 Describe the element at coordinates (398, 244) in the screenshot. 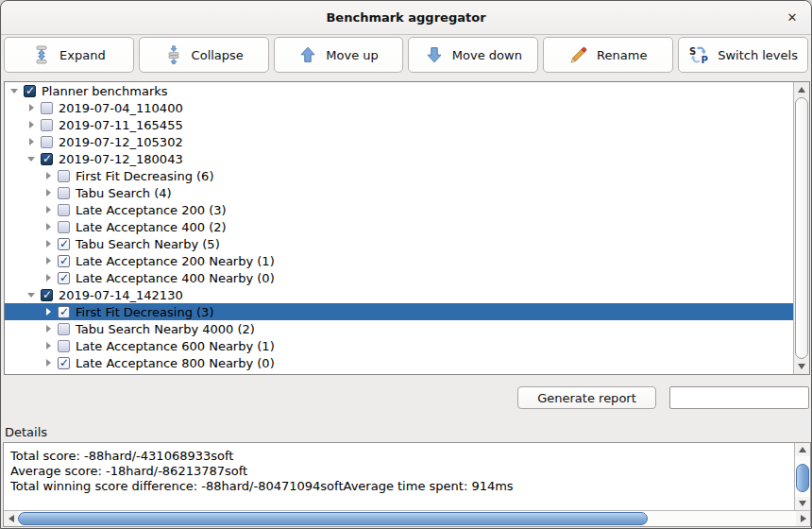

I see `tree-row: Tabu Search Nearby (5)` at that location.